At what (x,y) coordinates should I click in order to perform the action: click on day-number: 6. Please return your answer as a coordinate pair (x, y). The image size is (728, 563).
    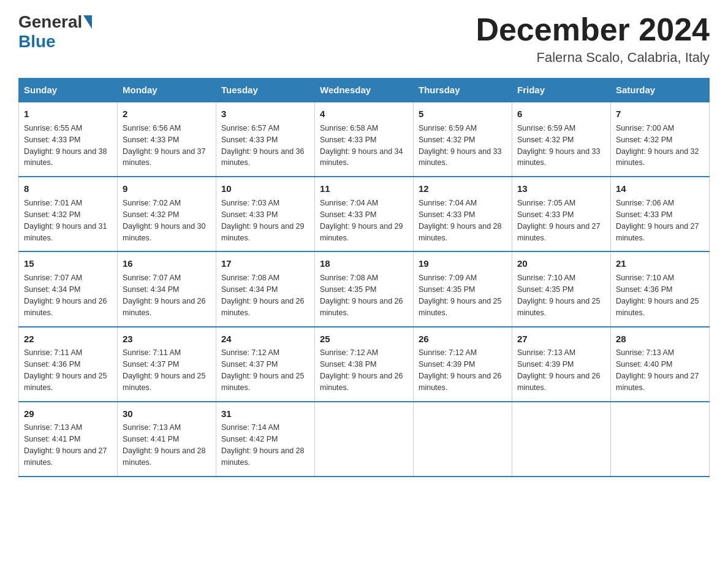
    Looking at the image, I should click on (561, 114).